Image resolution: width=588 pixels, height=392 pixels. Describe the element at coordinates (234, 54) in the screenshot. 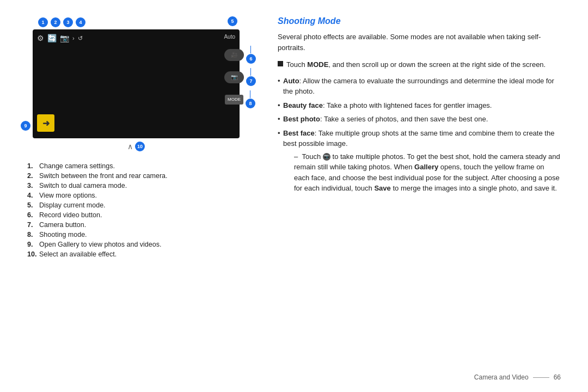

I see `video-icon: 🎥` at that location.